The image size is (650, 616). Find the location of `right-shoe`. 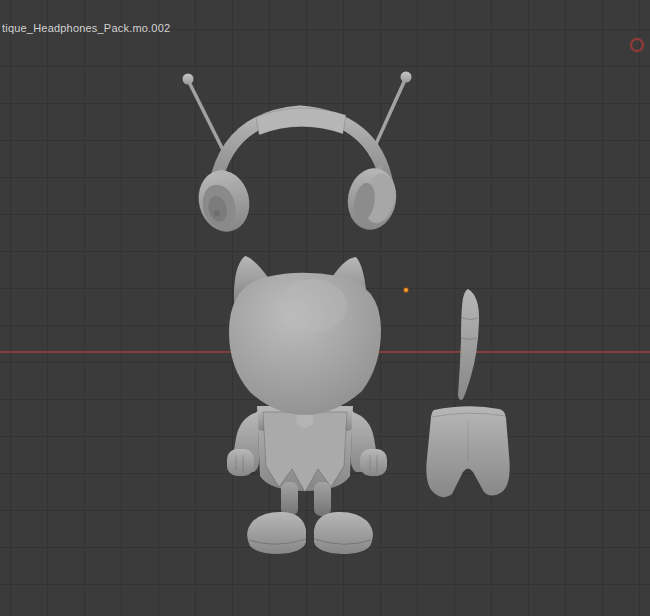

right-shoe is located at coordinates (344, 533).